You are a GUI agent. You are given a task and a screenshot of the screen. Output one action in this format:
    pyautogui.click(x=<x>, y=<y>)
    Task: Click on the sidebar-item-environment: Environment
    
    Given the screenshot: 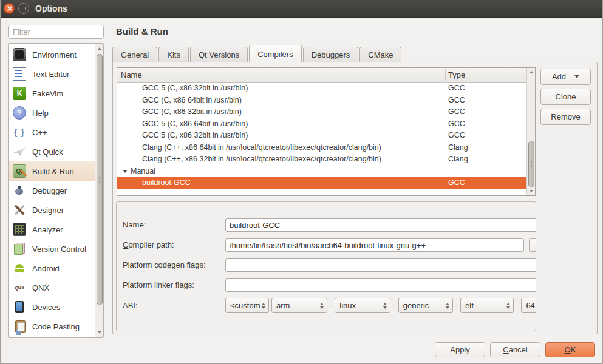 What is the action you would take?
    pyautogui.click(x=52, y=55)
    